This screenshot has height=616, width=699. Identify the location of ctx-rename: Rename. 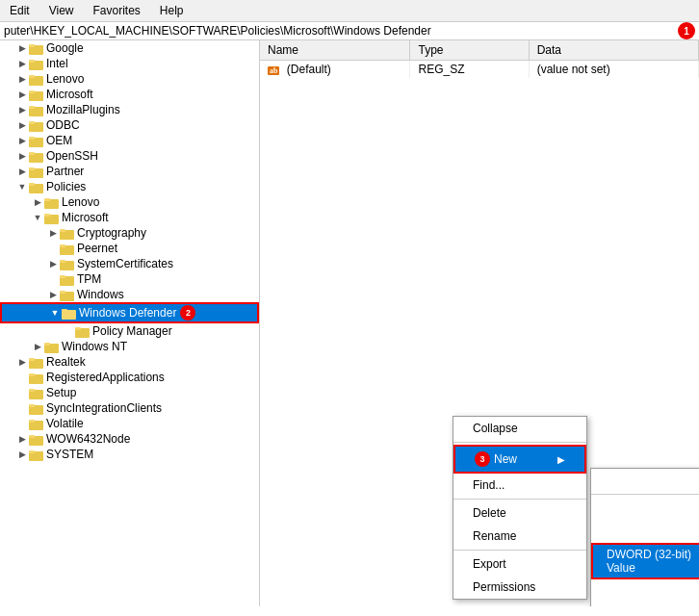
(520, 536).